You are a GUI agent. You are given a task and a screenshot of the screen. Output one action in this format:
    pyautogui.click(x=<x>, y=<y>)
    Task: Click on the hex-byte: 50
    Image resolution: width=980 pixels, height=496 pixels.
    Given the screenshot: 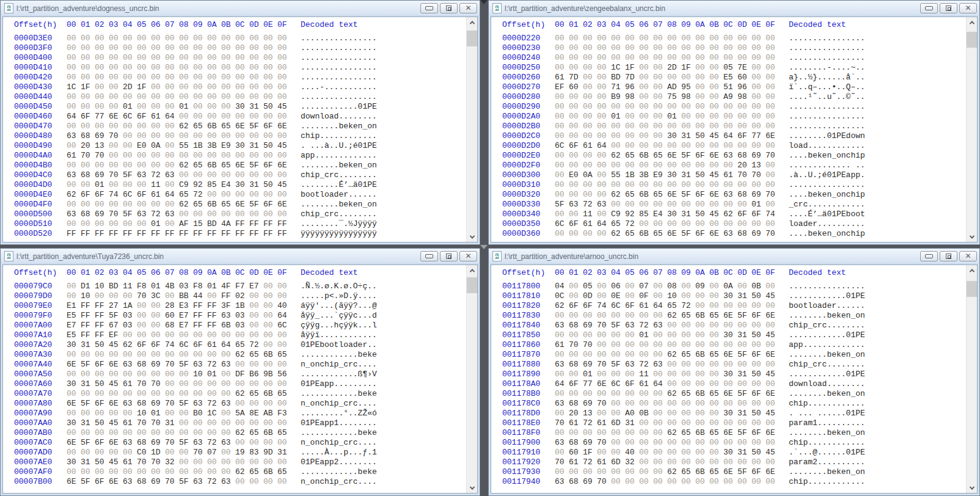 What is the action you would take?
    pyautogui.click(x=703, y=136)
    